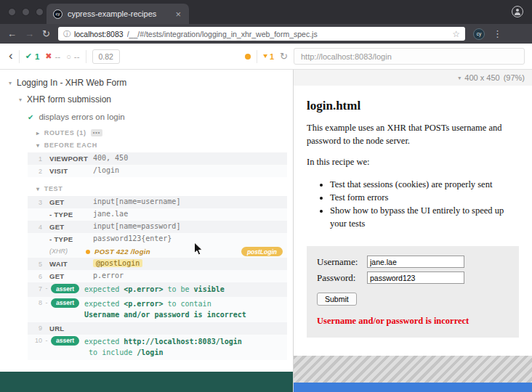 Image resolution: width=532 pixels, height=392 pixels. I want to click on assert-command-row: 10 - assert expected http://localhost:80…, so click(157, 347).